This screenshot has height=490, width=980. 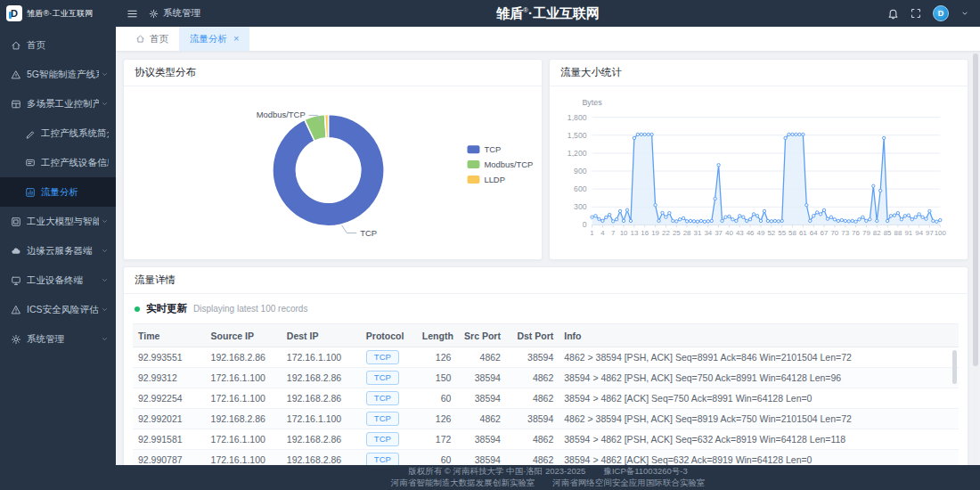 What do you see at coordinates (62, 104) in the screenshot?
I see `sidebar-item-label: 多场景工业控制产线系统` at bounding box center [62, 104].